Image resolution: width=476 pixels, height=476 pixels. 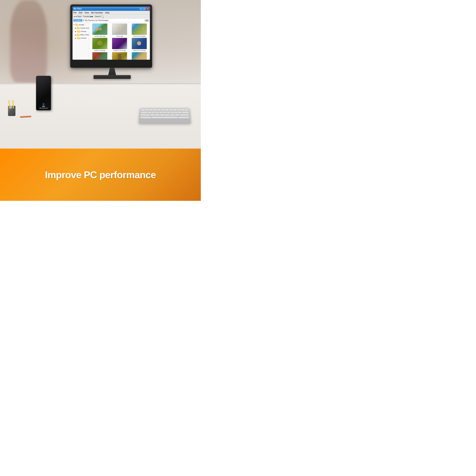 What do you see at coordinates (79, 32) in the screenshot?
I see `folder-icon-friends1` at bounding box center [79, 32].